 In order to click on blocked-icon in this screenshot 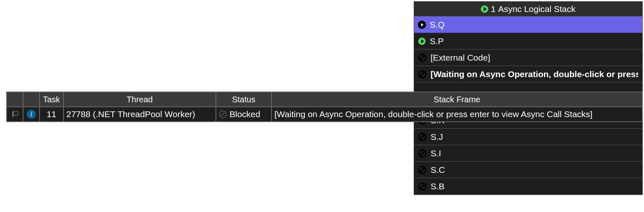, I will do `click(223, 114)`.